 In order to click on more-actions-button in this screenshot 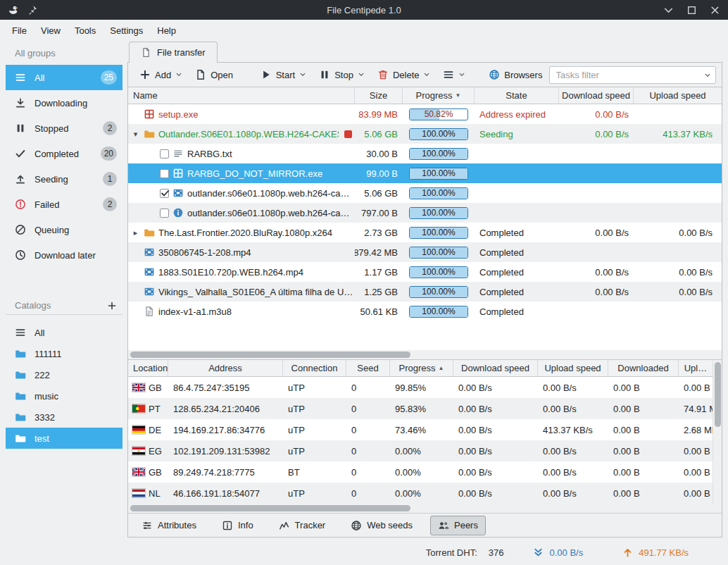, I will do `click(454, 75)`.